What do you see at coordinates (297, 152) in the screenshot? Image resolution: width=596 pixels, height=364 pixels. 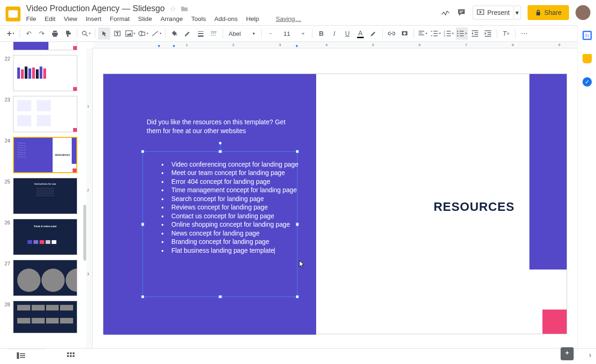 I see `resize-handle-ne` at bounding box center [297, 152].